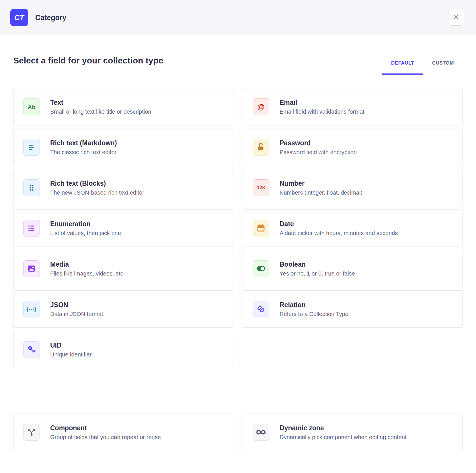  What do you see at coordinates (353, 269) in the screenshot?
I see `field-card-boolean: Boolean Yes or no, 1 or 0, true or false` at bounding box center [353, 269].